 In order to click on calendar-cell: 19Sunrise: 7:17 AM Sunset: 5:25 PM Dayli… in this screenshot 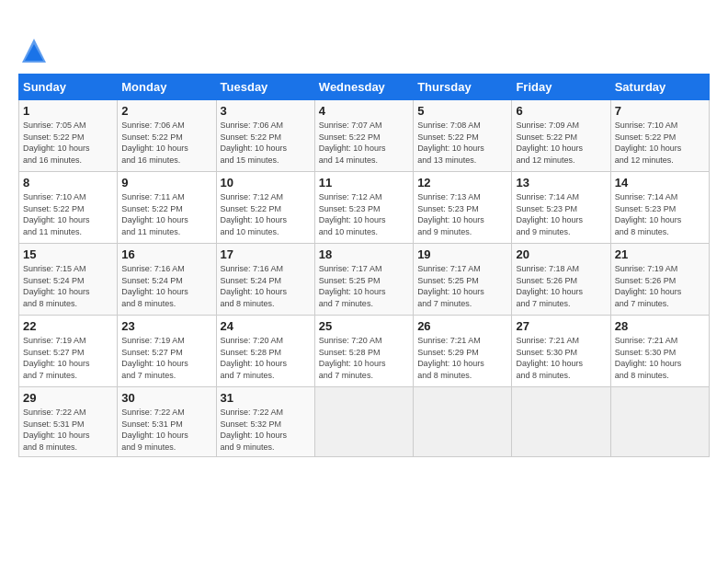, I will do `click(463, 280)`.